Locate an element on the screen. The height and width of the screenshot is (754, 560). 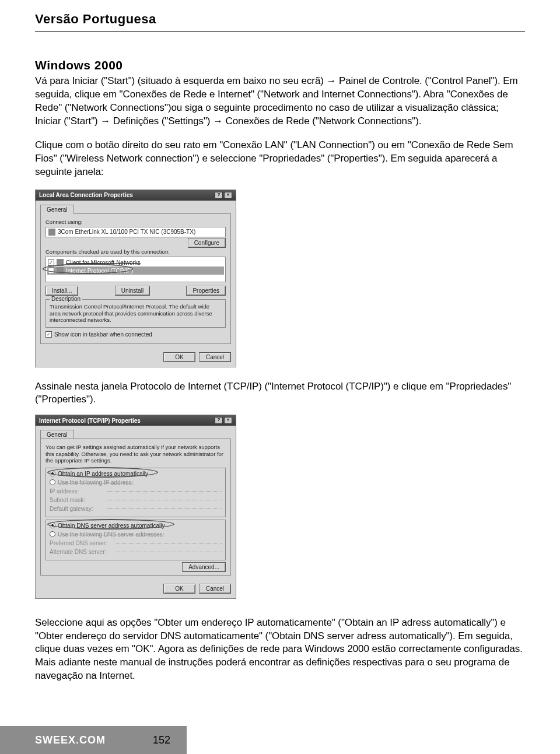
field-label: Subnet mask: is located at coordinates (77, 500).